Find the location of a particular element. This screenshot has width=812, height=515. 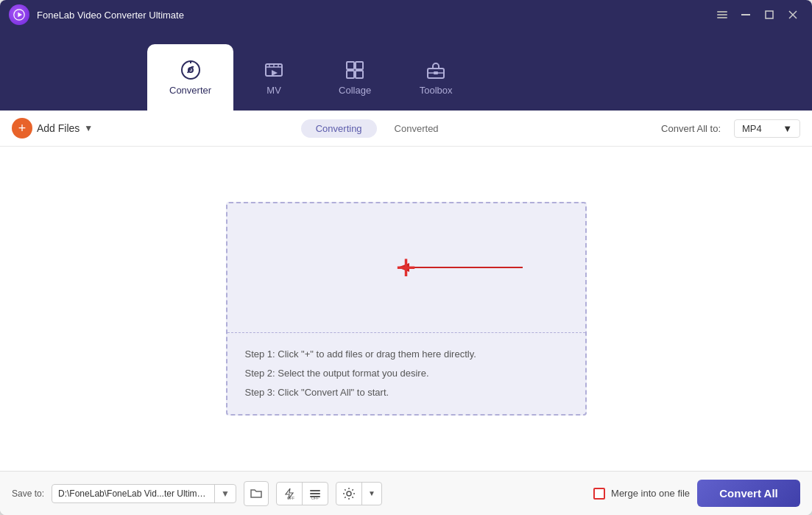

add-files-plus-icon: + is located at coordinates (22, 128).